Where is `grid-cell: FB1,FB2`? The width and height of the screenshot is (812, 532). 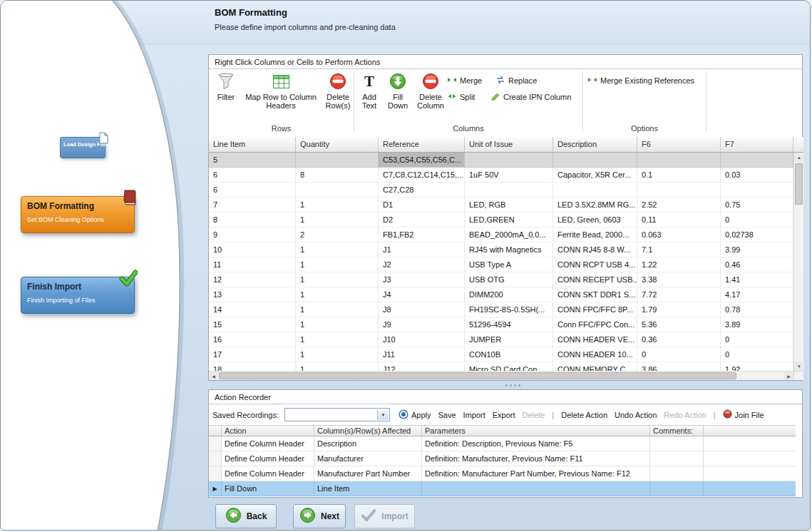
grid-cell: FB1,FB2 is located at coordinates (422, 235).